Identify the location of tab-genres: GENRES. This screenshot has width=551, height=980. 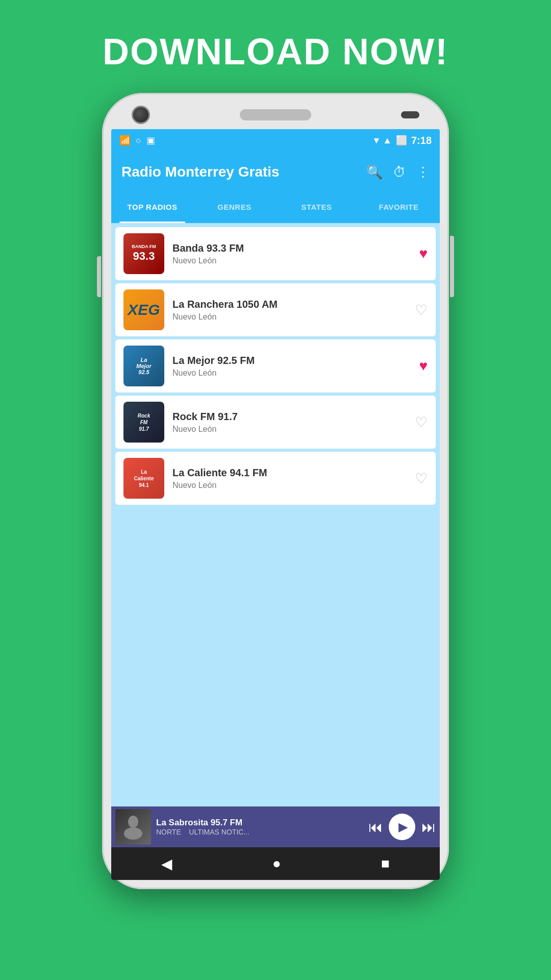
(235, 208).